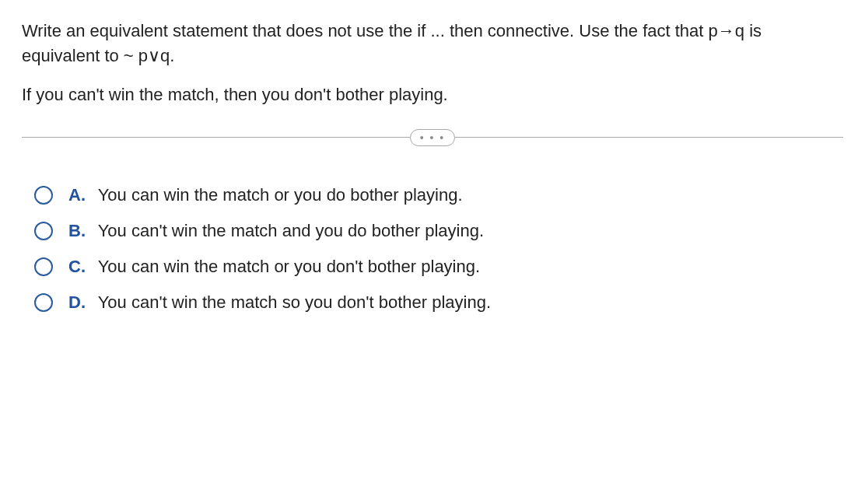 The width and height of the screenshot is (865, 504). What do you see at coordinates (439, 303) in the screenshot?
I see `option-d: D. You can't win the match so you don't …` at bounding box center [439, 303].